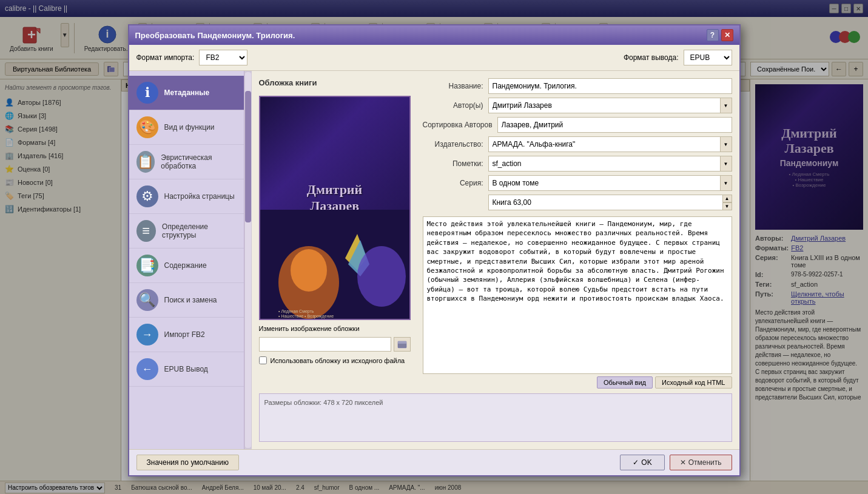 Image resolution: width=868 pixels, height=494 pixels. What do you see at coordinates (147, 93) in the screenshot?
I see `metadata-nav-icon: ℹ` at bounding box center [147, 93].